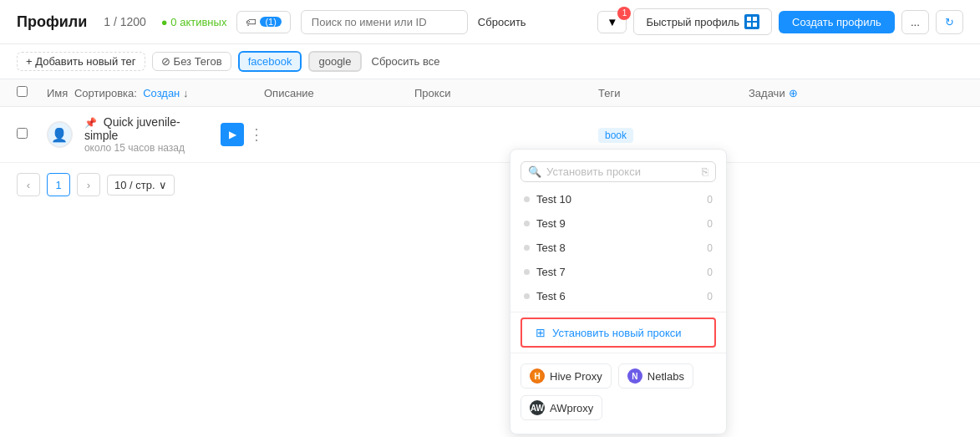 This screenshot has width=980, height=437. I want to click on proxy-search-box: 🔍 Установить прокси ⎘, so click(618, 172).